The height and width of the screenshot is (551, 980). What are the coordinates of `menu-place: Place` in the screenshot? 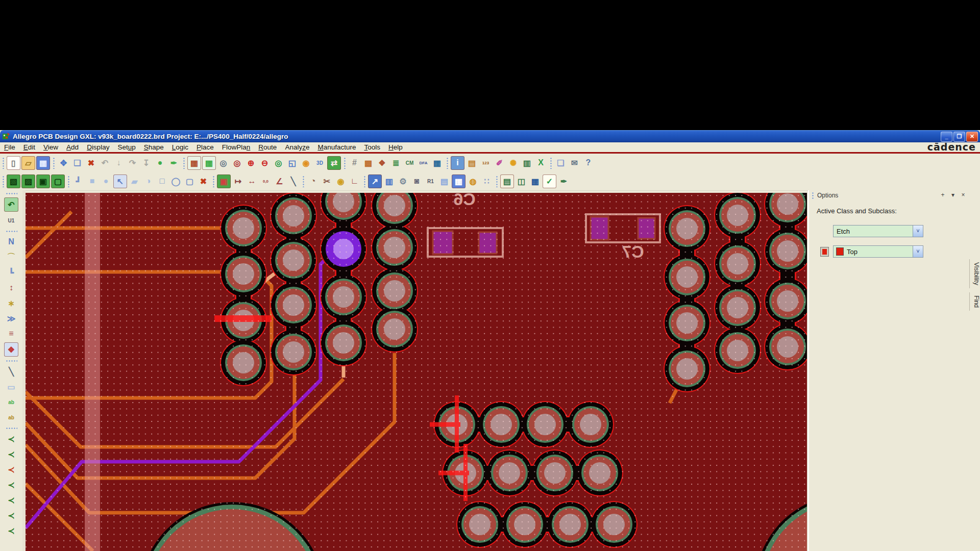 It's located at (205, 147).